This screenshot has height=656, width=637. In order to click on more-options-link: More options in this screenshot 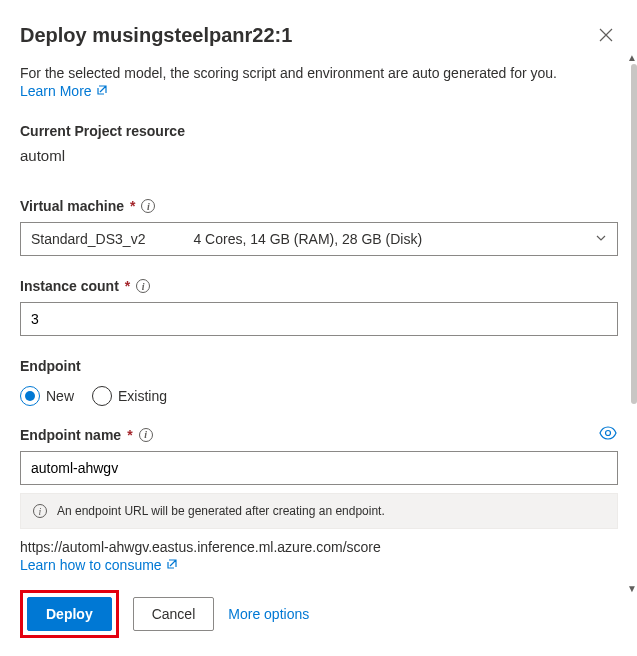, I will do `click(268, 614)`.